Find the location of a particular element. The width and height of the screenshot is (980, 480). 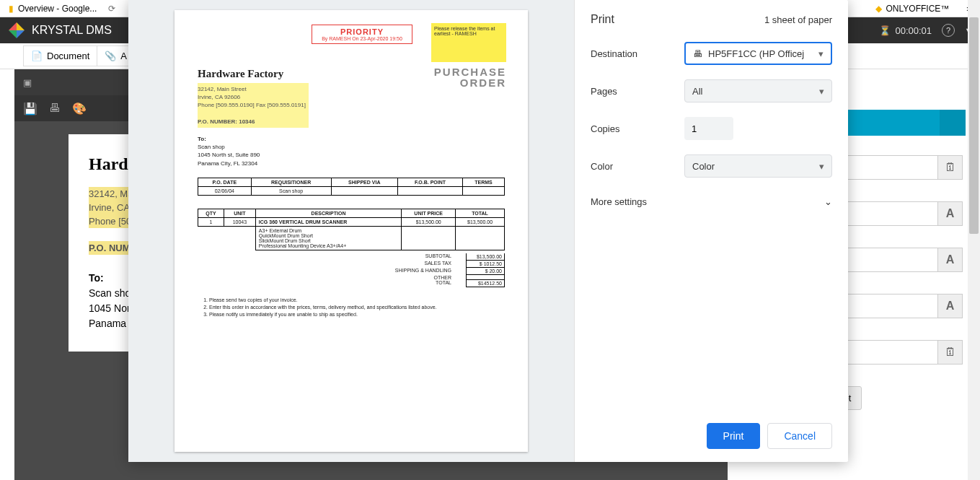

ship-to: To: Scan shop 1045 North st, Suite 890 P… is located at coordinates (351, 152).